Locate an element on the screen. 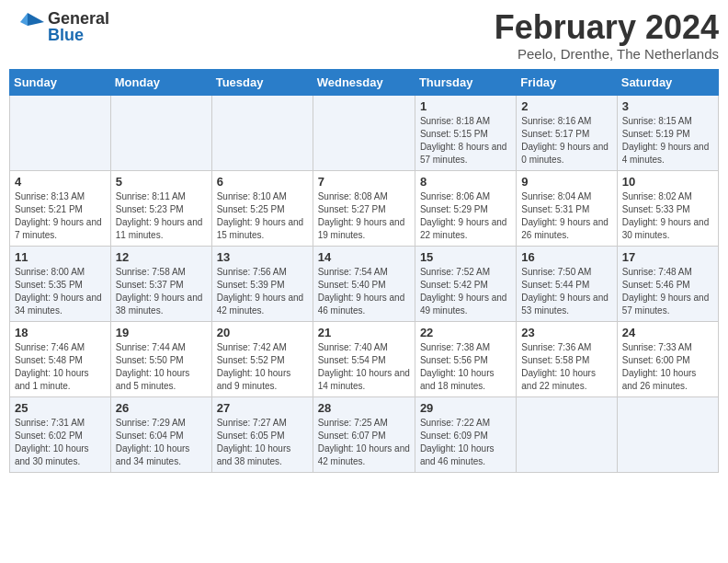 Image resolution: width=728 pixels, height=563 pixels. day-info: Sunrise: 7:38 AM Sunset: 5:56 PM Dayligh… is located at coordinates (465, 367).